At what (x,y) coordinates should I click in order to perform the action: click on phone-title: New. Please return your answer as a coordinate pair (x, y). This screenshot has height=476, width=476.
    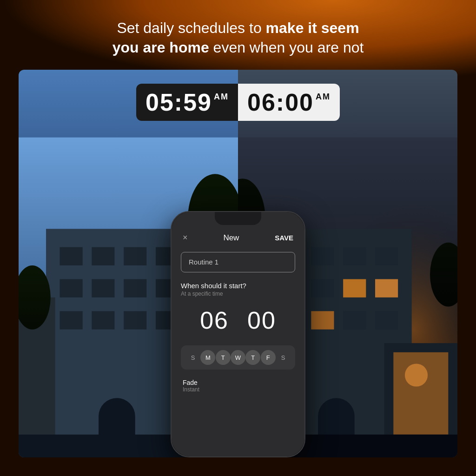
    Looking at the image, I should click on (231, 238).